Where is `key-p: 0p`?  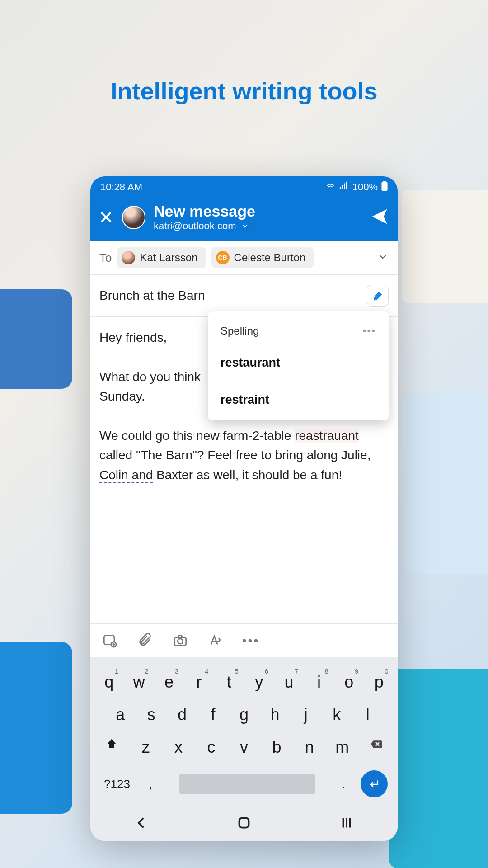 key-p: 0p is located at coordinates (379, 682).